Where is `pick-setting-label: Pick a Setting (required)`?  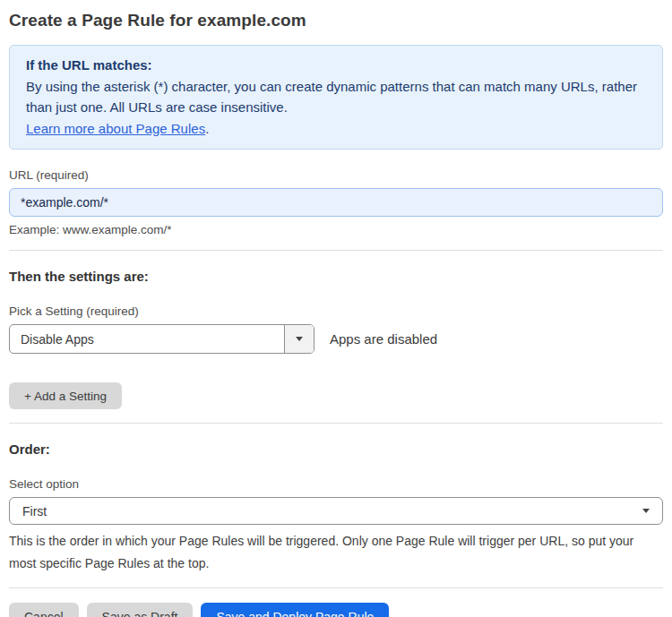
pick-setting-label: Pick a Setting (required) is located at coordinates (336, 312).